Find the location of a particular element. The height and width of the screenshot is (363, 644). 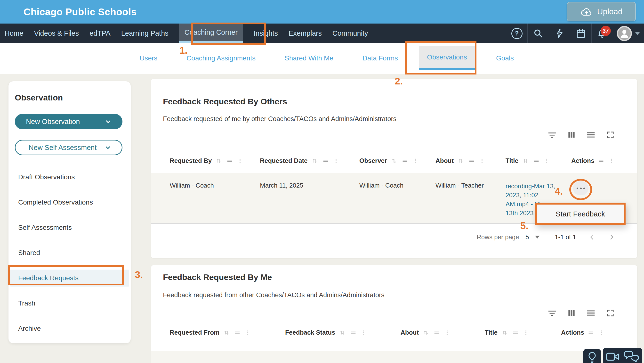

quick-actions-button is located at coordinates (560, 34).